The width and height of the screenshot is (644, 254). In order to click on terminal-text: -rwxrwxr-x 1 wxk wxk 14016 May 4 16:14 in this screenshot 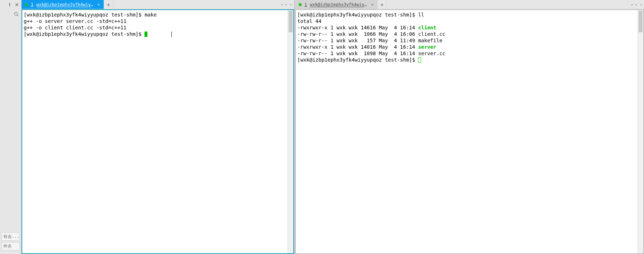, I will do `click(358, 47)`.